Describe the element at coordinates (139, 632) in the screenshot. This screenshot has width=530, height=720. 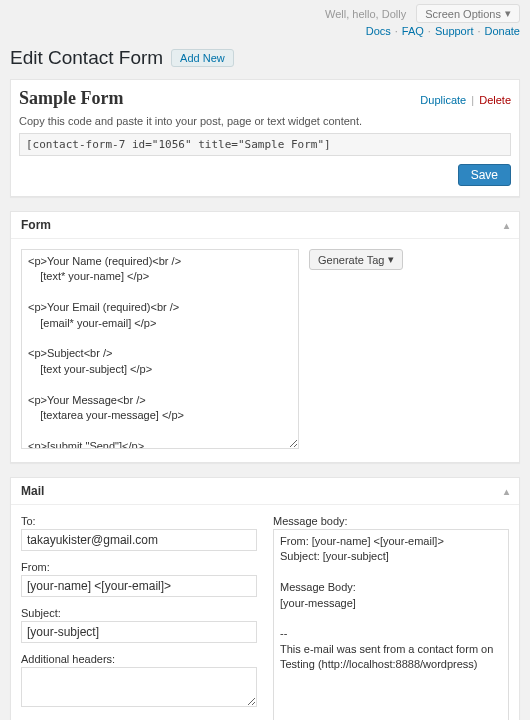
I see `subject-input` at that location.